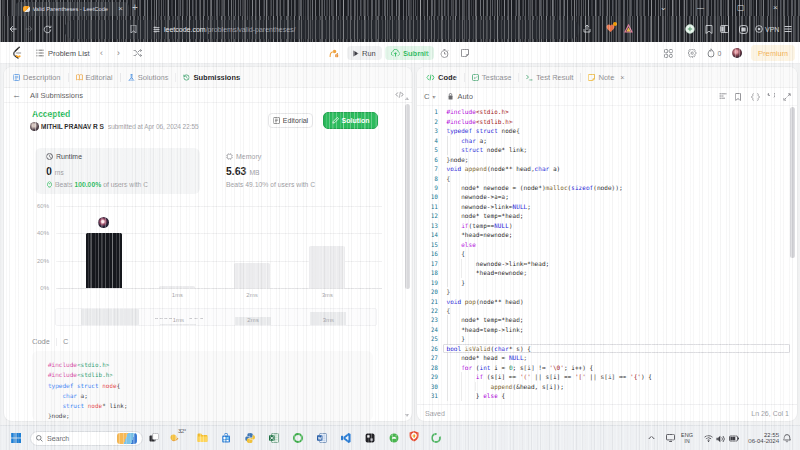 The width and height of the screenshot is (800, 450). What do you see at coordinates (670, 438) in the screenshot?
I see `tray-display-icon` at bounding box center [670, 438].